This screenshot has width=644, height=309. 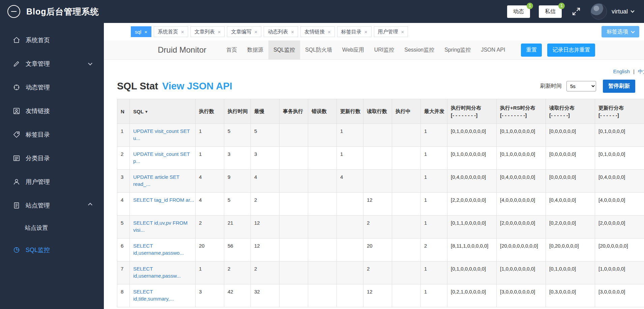 What do you see at coordinates (622, 72) in the screenshot?
I see `lang-english-link: English` at bounding box center [622, 72].